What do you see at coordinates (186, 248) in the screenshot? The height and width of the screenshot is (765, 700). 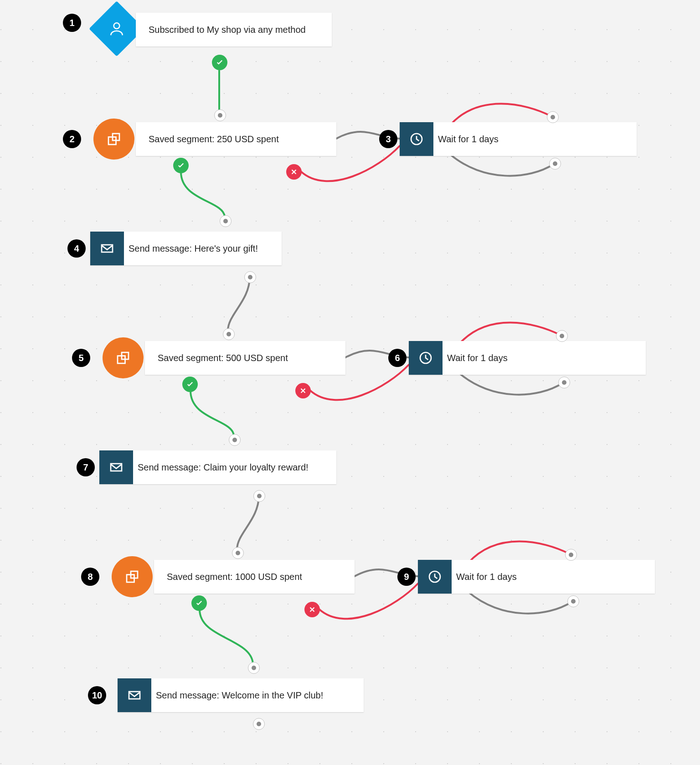 I see `message-card-4: Send message: Here's your gift!` at bounding box center [186, 248].